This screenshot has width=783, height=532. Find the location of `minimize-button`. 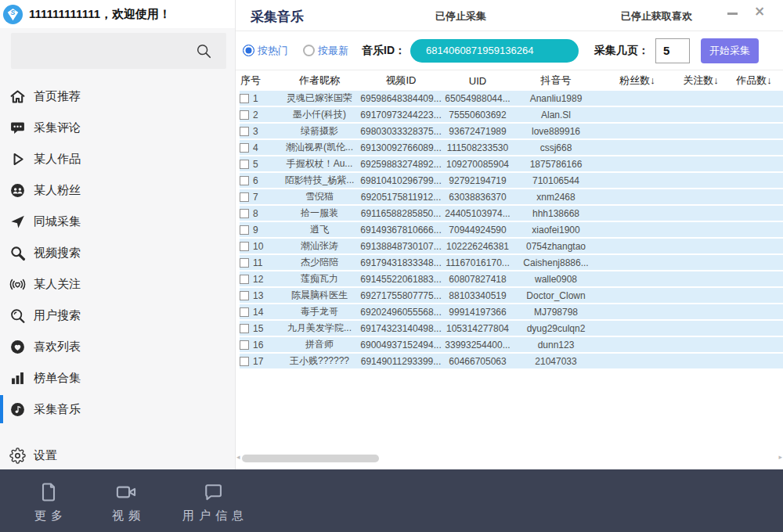

minimize-button is located at coordinates (733, 14).